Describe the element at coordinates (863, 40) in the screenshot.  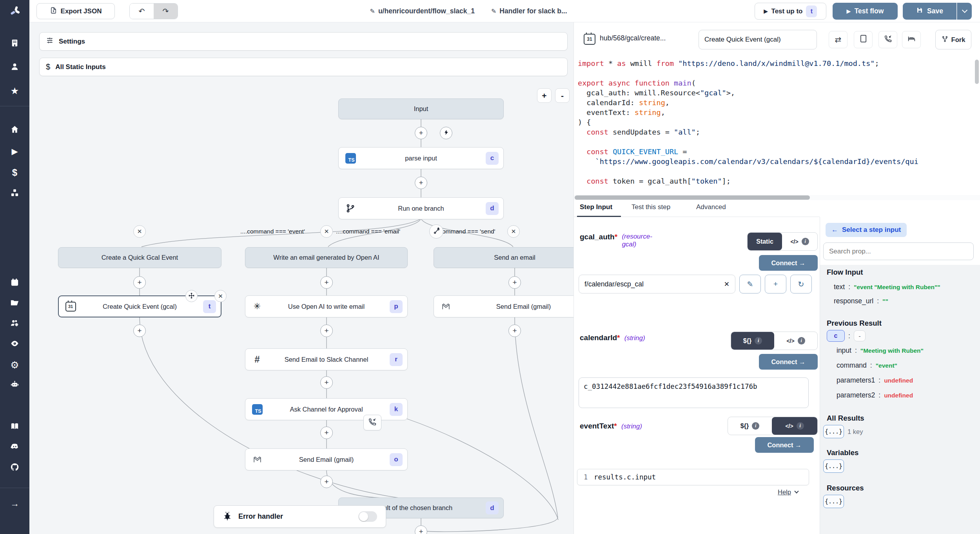
I see `early-stop-icon-button` at that location.